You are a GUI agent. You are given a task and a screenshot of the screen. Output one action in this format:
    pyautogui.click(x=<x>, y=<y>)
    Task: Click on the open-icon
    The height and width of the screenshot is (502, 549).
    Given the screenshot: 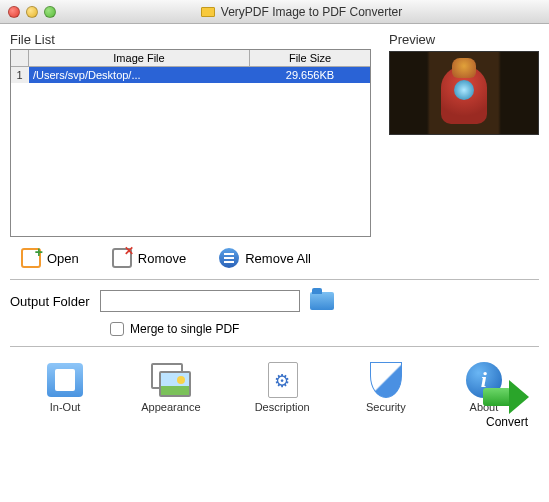 What is the action you would take?
    pyautogui.click(x=31, y=258)
    